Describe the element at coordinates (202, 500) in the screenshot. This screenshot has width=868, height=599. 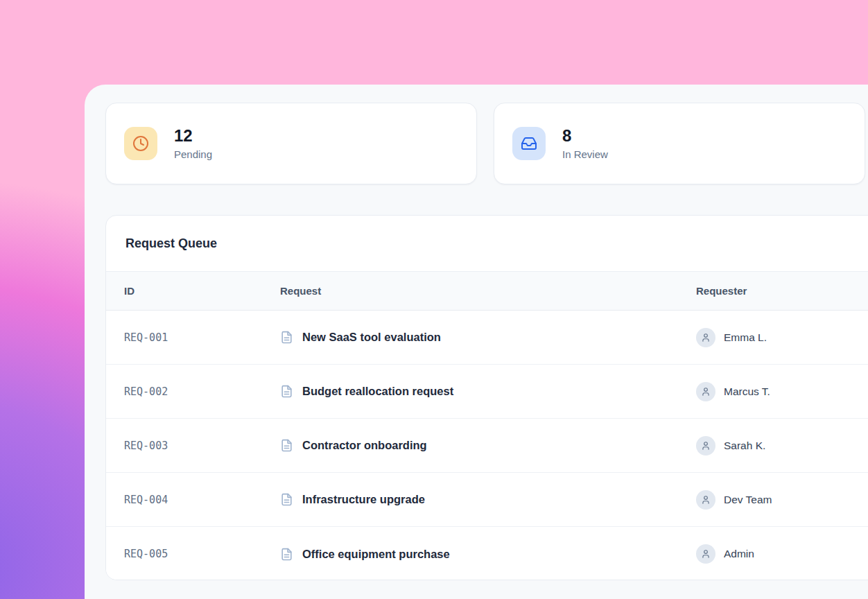
I see `request-id: REQ-004` at that location.